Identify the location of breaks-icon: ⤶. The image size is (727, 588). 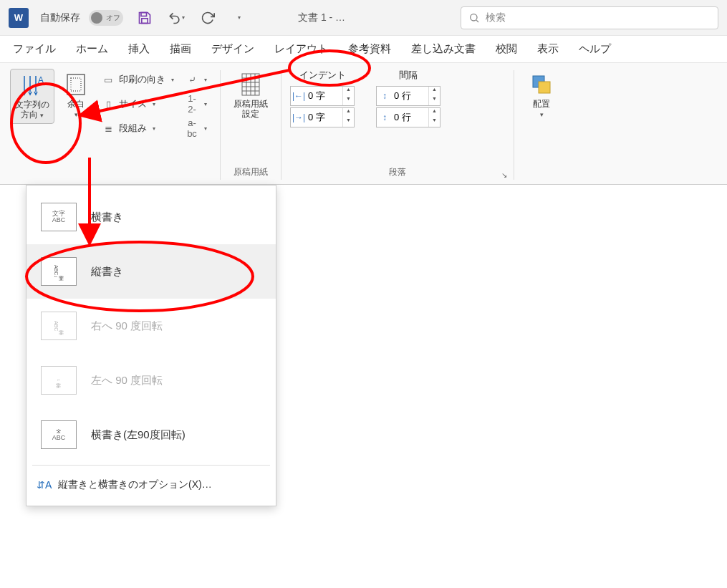
(192, 80).